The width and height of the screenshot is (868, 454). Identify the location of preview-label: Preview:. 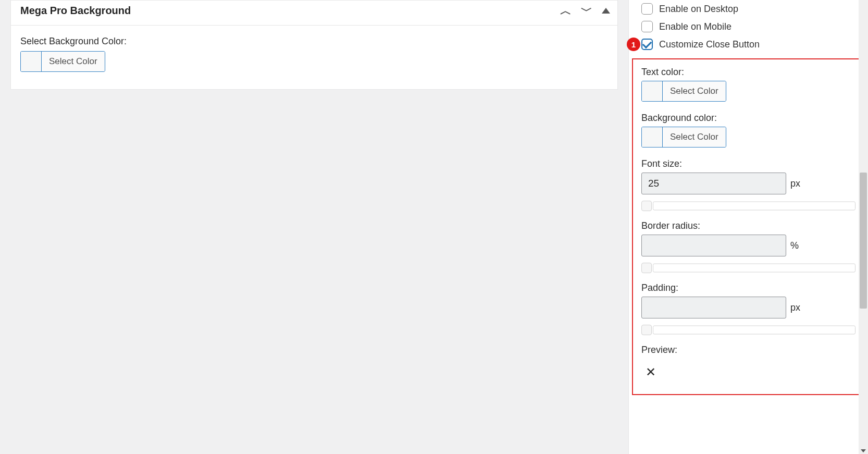
(748, 350).